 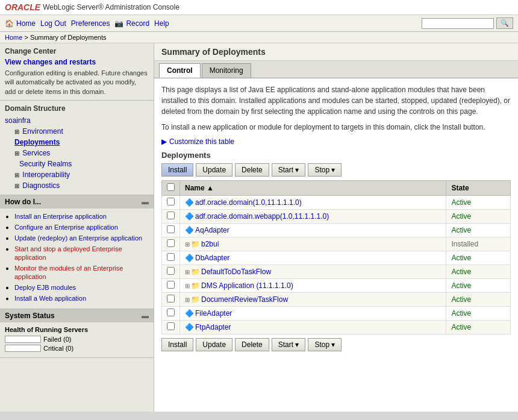 What do you see at coordinates (210, 244) in the screenshot?
I see `app-name-link: b2bui` at bounding box center [210, 244].